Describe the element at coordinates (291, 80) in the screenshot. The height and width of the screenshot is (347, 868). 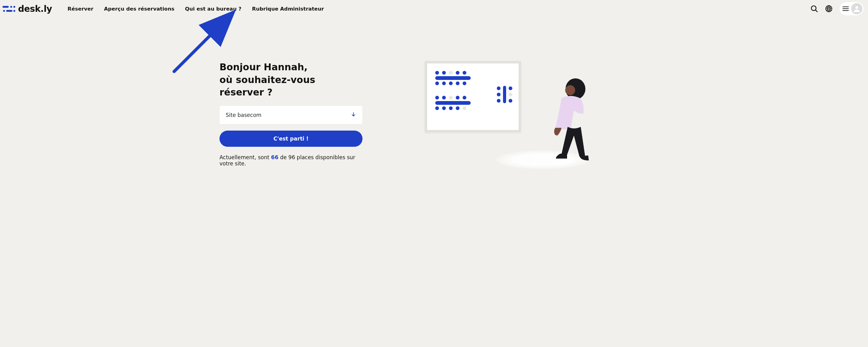
I see `page-title: Bonjour Hannah, où souhaitez-vous réserv…` at that location.